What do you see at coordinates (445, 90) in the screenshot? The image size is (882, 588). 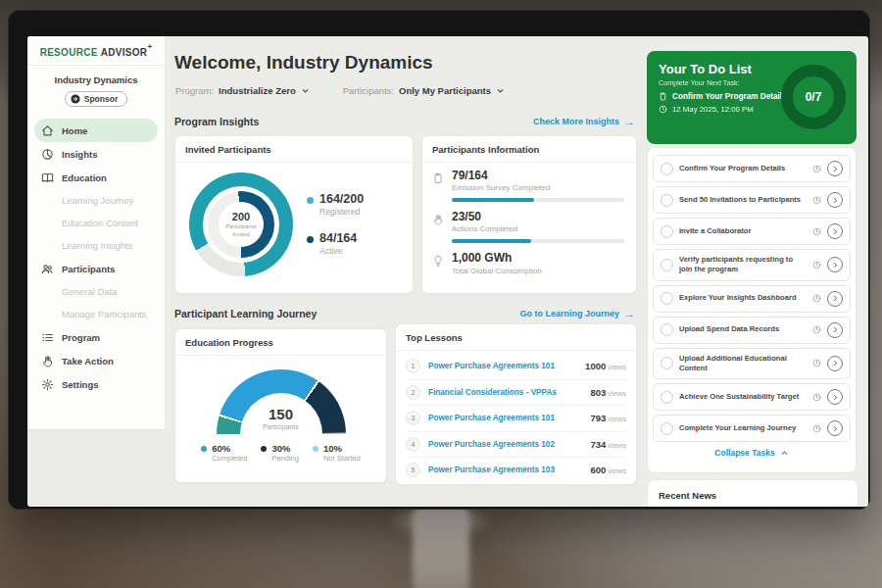 I see `participants-filter-value: Only My Participants` at bounding box center [445, 90].